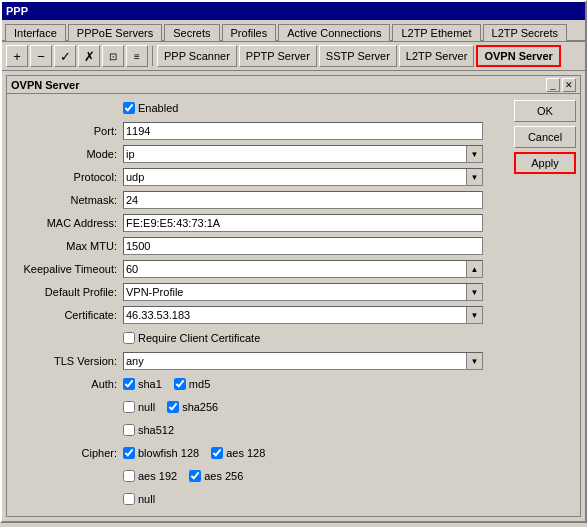 Image resolution: width=587 pixels, height=527 pixels. I want to click on cipher-null-text: null, so click(146, 499).